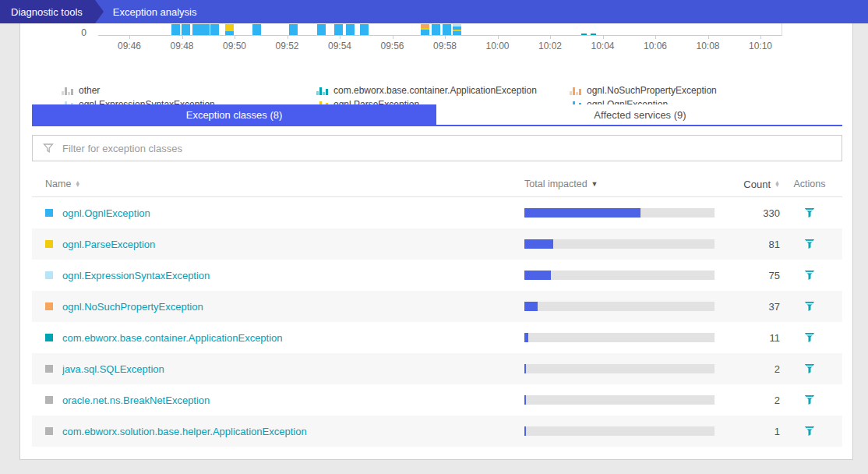 The width and height of the screenshot is (868, 474). Describe the element at coordinates (443, 90) in the screenshot. I see `legend-item: com.ebworx.base.container.ApplicationExc…` at that location.